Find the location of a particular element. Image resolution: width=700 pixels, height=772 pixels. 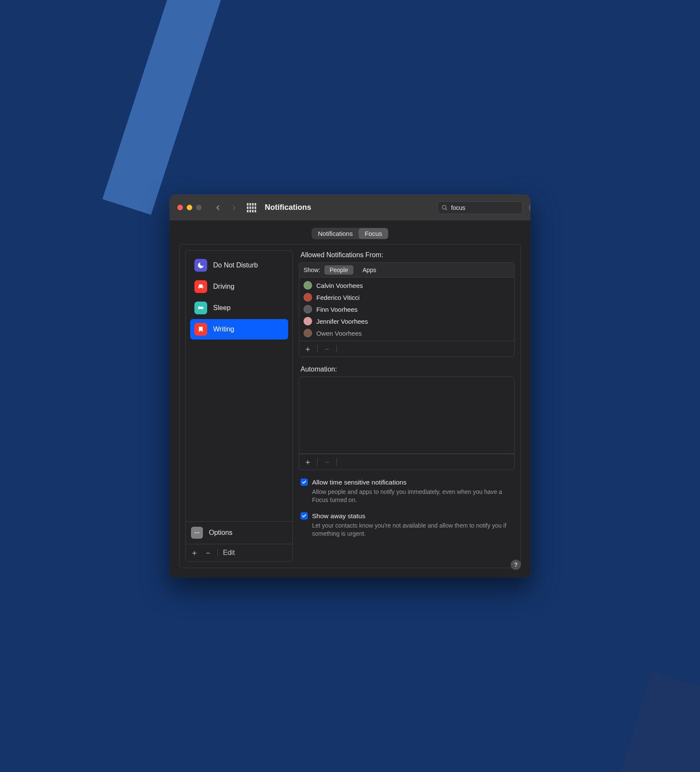

automation-box: ＋ － is located at coordinates (407, 423).